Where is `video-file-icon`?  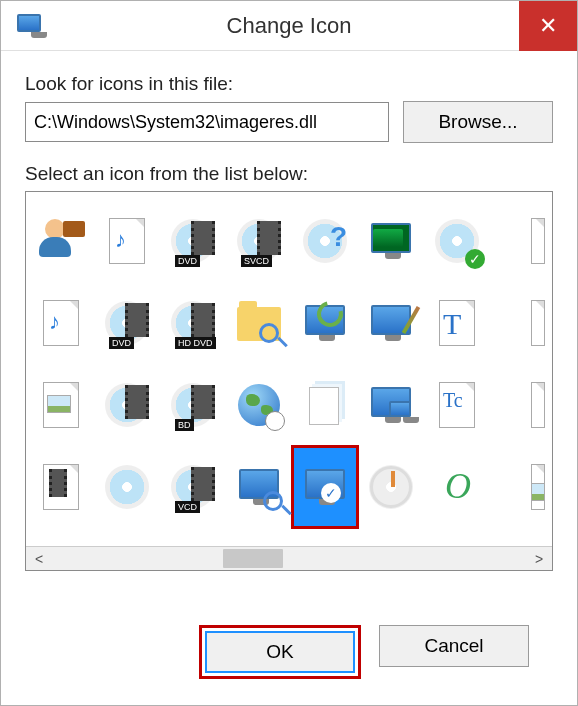 video-file-icon is located at coordinates (61, 487).